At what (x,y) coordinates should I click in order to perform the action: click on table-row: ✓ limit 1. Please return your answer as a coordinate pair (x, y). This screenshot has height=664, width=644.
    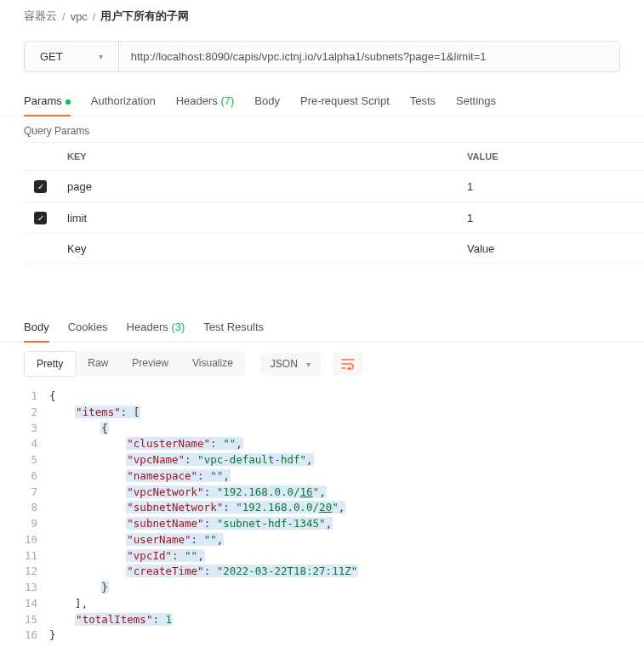
    Looking at the image, I should click on (333, 218).